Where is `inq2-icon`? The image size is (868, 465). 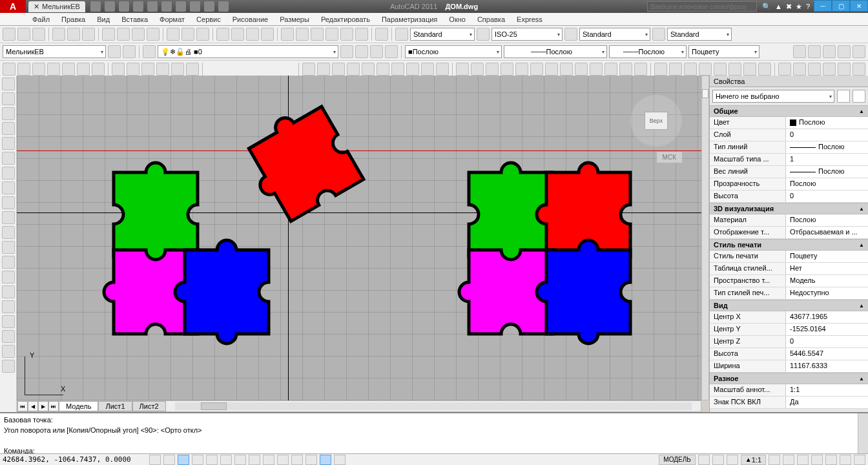
inq2-icon is located at coordinates (800, 69).